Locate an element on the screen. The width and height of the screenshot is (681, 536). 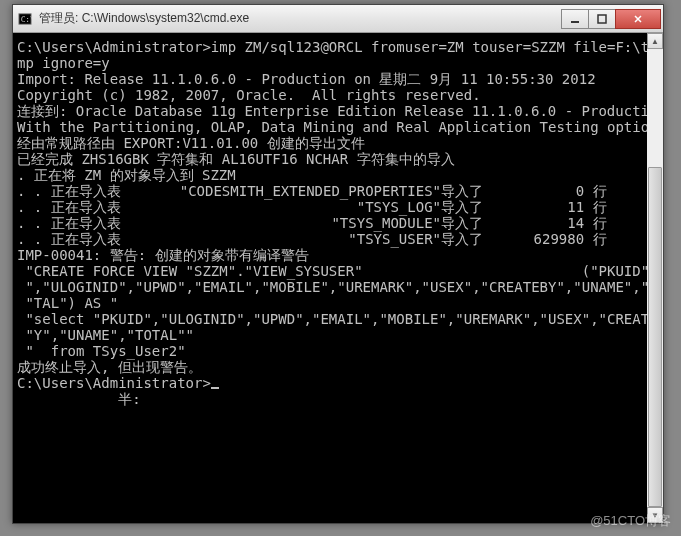
console-line: "select "PKUID","ULOGINID","UPWD","EMAIL… is located at coordinates (336, 319).